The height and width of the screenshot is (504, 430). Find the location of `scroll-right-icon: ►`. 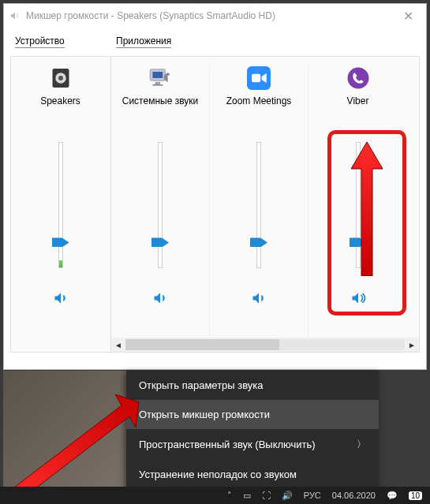

scroll-right-icon: ► is located at coordinates (412, 345).